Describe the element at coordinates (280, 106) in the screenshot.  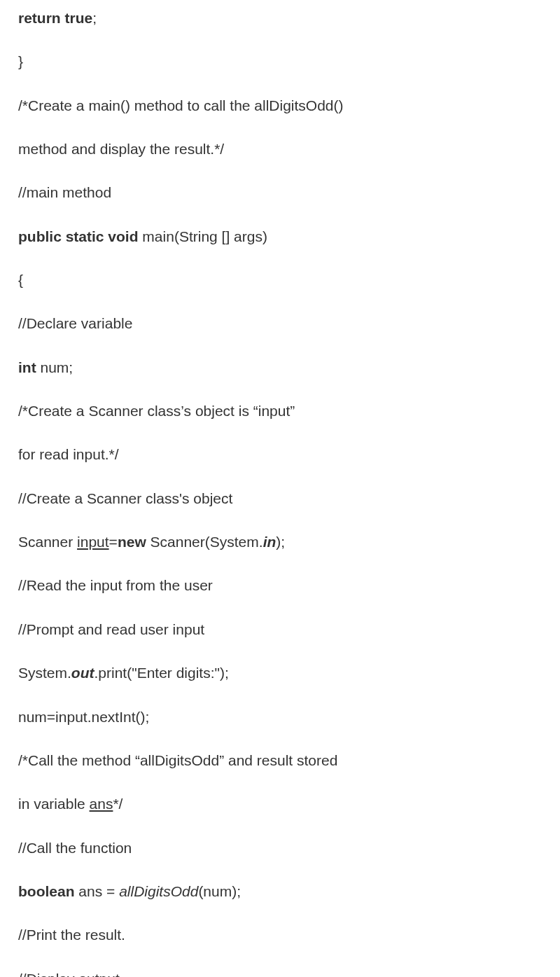
I see `code-line: /*Create a main() method to call the all…` at that location.